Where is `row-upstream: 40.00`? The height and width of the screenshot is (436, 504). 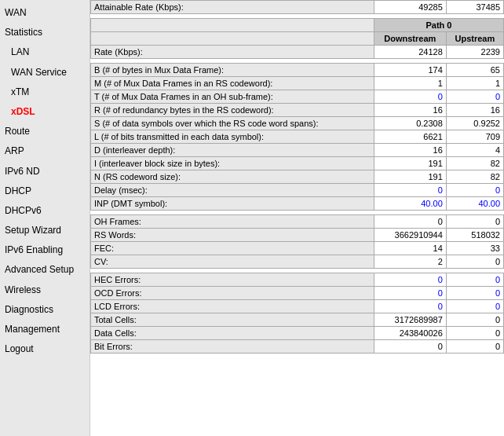
row-upstream: 40.00 is located at coordinates (474, 204).